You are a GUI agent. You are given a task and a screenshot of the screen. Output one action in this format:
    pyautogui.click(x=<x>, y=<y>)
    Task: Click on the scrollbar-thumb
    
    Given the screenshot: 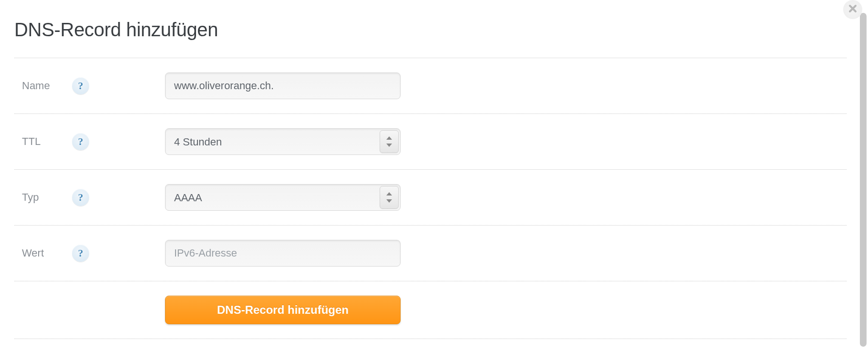 What is the action you would take?
    pyautogui.click(x=863, y=180)
    